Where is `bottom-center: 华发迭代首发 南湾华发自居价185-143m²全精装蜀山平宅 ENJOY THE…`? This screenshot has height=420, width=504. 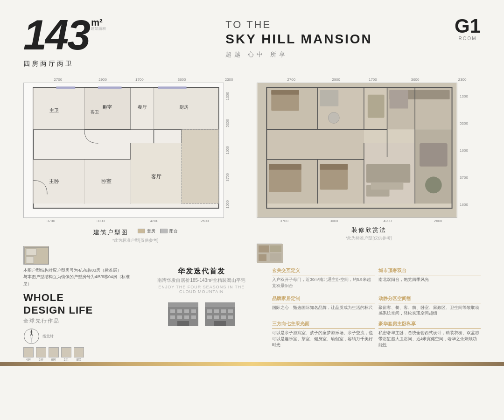 bottom-center: 华发迭代首发 南湾华发自居价185-143m²全精装蜀山平宅 ENJOY THE… is located at coordinates (202, 315).